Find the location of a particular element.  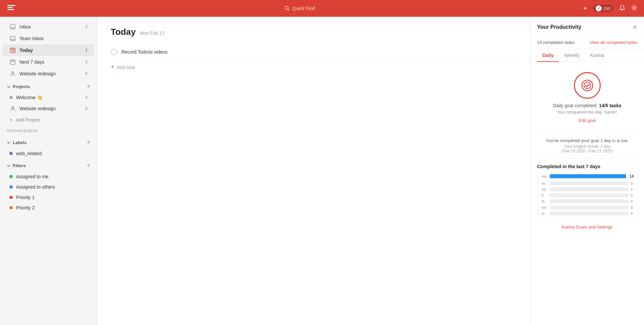

panel-tabs: Daily Weekly Karma is located at coordinates (587, 56).